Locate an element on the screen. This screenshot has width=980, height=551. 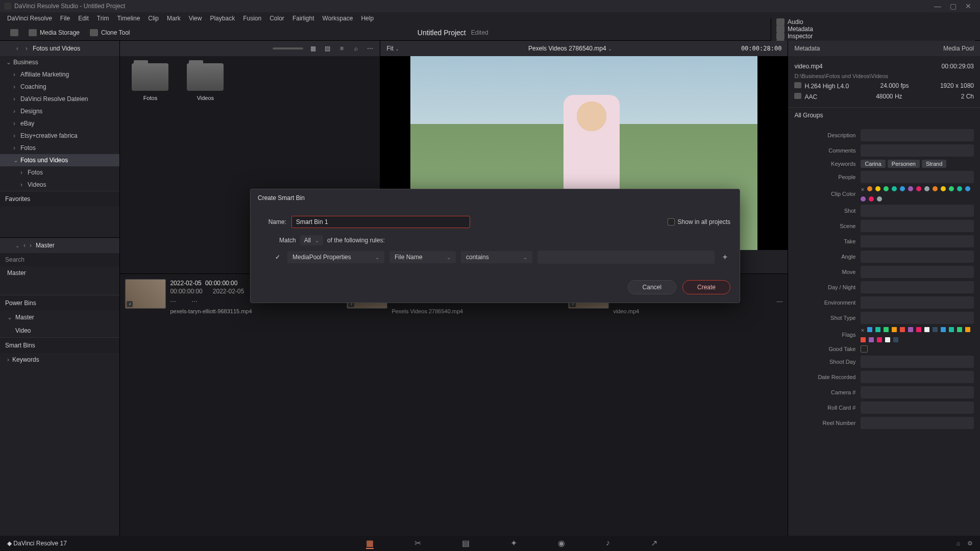
maximize-button: ▢ is located at coordinates (953, 6).